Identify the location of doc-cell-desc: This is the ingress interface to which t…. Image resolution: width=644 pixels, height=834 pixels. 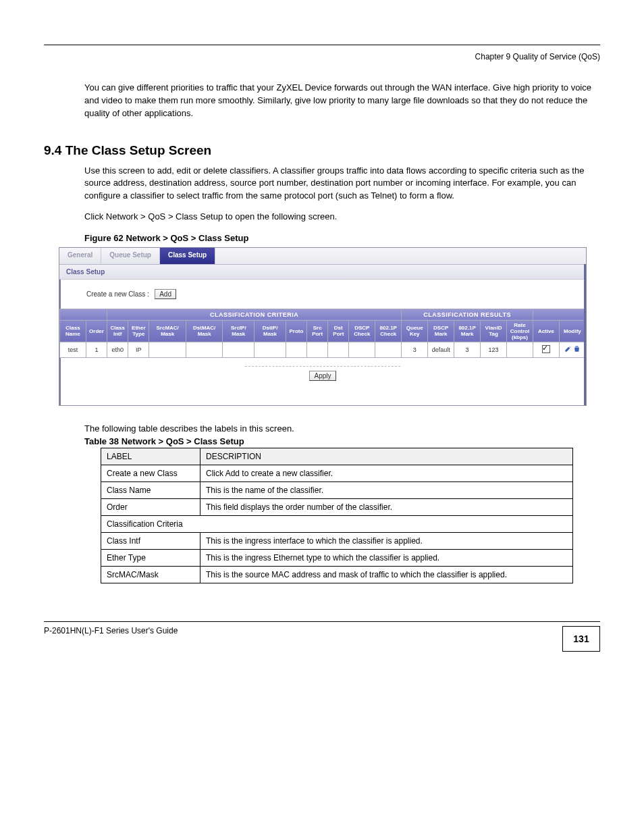
(387, 540).